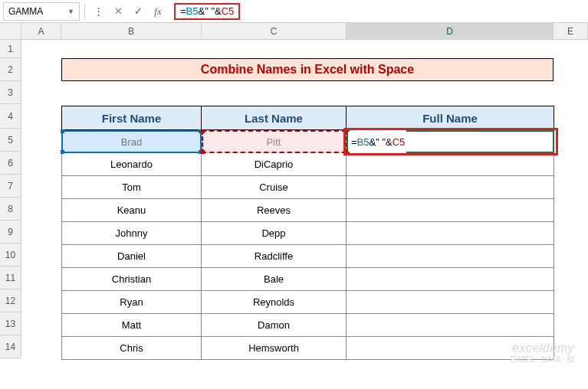 This screenshot has width=588, height=389. Describe the element at coordinates (158, 11) in the screenshot. I see `fx-button: fx` at that location.